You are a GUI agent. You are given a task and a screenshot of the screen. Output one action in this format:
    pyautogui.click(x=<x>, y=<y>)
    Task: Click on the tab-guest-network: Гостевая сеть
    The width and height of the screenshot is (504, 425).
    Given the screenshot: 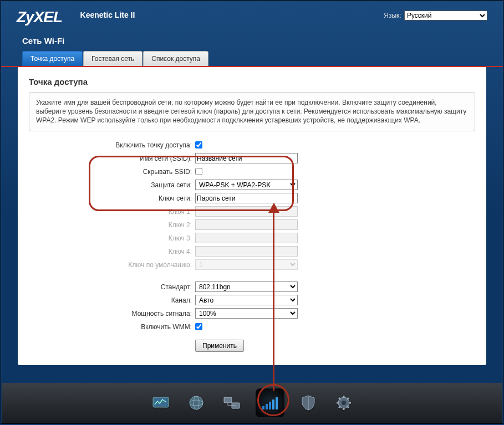 What is the action you would take?
    pyautogui.click(x=113, y=59)
    